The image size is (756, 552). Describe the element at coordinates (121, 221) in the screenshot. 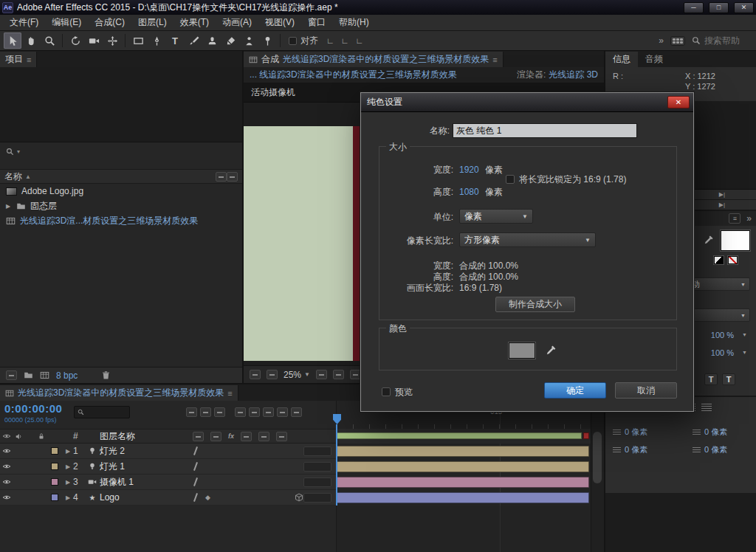

I see `project-item-composition: 光线追踪3D渲...材质设置之三维场景材质效果` at that location.